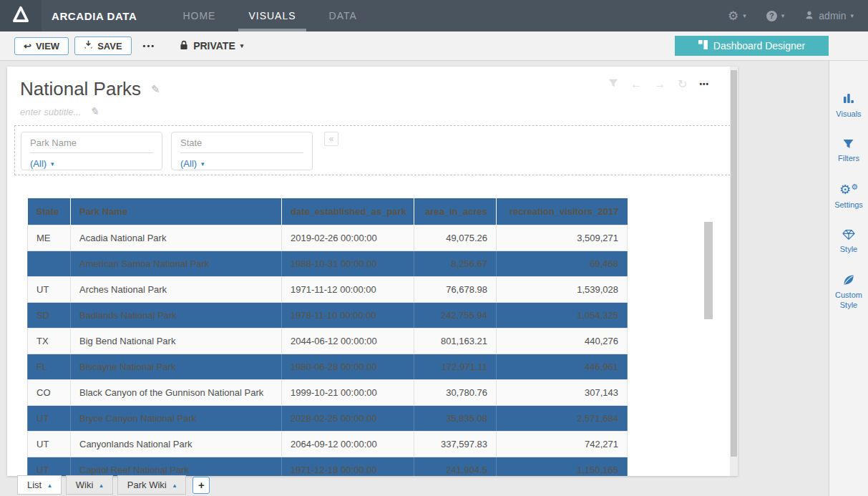  Describe the element at coordinates (849, 106) in the screenshot. I see `sidebar-item-visuals: Visuals` at that location.